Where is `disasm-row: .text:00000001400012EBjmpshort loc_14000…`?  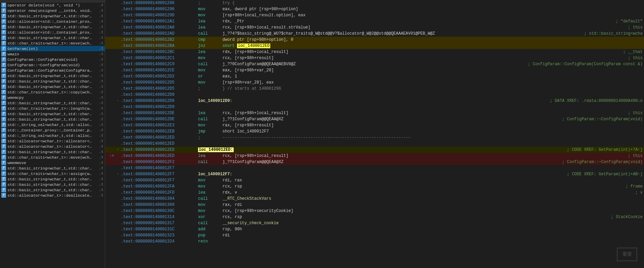 disasm-row: .text:00000001400012EBjmpshort loc_14000… is located at coordinates (374, 131).